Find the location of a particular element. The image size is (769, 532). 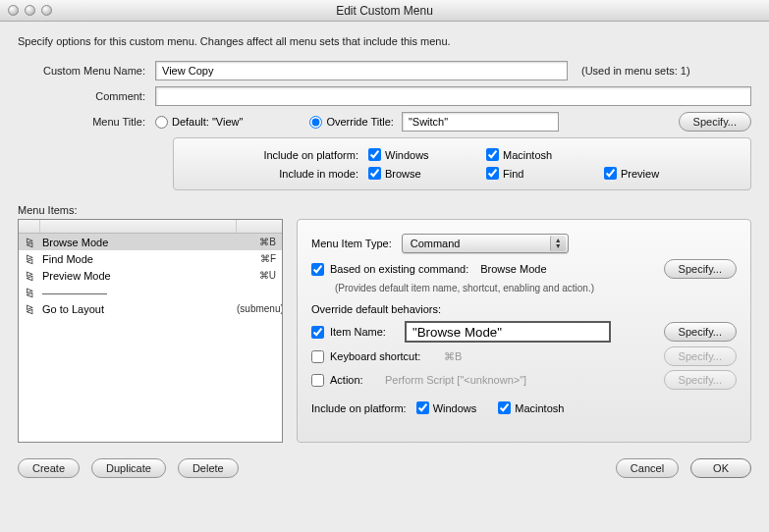

list-item: ⧎Find Mode⌘F is located at coordinates (150, 259).